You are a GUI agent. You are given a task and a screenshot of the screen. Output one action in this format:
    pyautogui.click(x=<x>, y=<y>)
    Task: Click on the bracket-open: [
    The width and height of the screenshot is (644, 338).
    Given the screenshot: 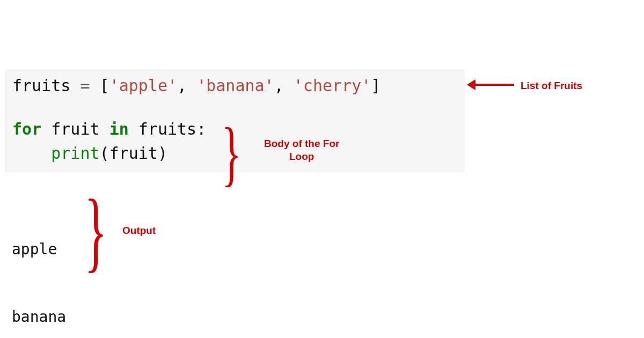 What is the action you would take?
    pyautogui.click(x=105, y=86)
    